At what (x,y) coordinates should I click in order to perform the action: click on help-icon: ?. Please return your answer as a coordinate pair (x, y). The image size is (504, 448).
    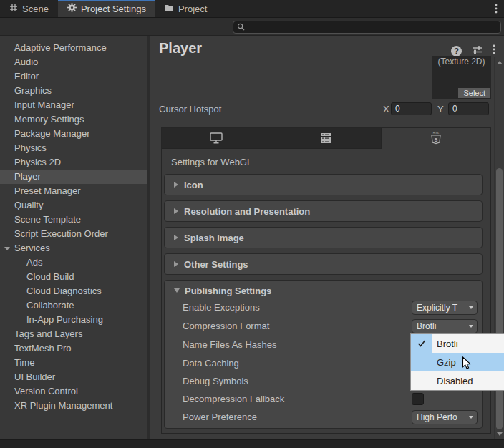
    Looking at the image, I should click on (457, 52).